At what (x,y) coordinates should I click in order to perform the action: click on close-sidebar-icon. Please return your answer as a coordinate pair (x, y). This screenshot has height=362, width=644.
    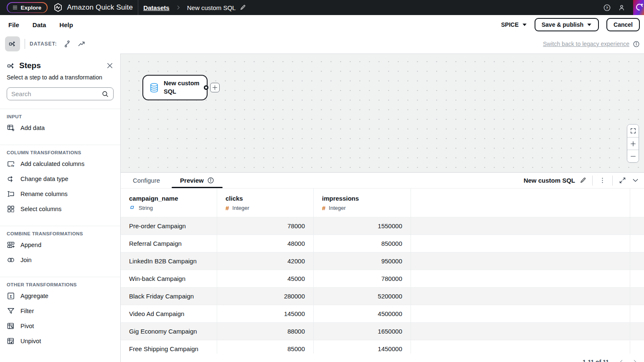
    Looking at the image, I should click on (110, 66).